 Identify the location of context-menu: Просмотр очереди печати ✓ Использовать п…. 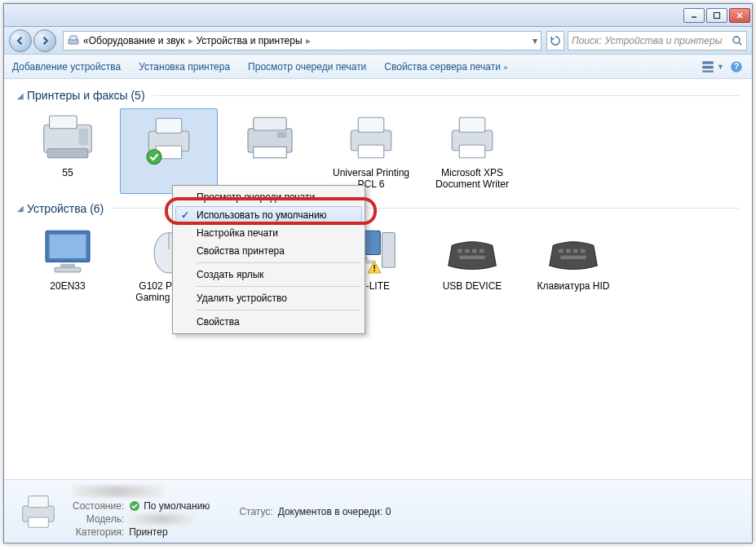
(269, 259).